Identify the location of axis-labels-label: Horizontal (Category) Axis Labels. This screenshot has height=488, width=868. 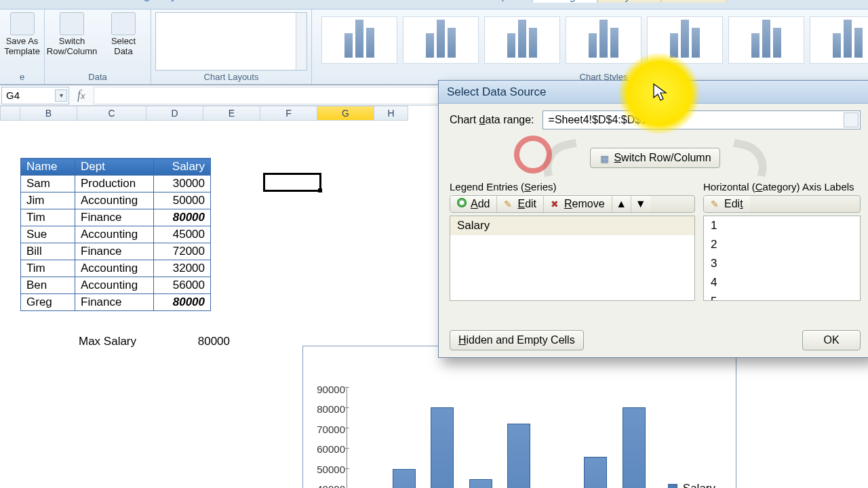
(782, 187).